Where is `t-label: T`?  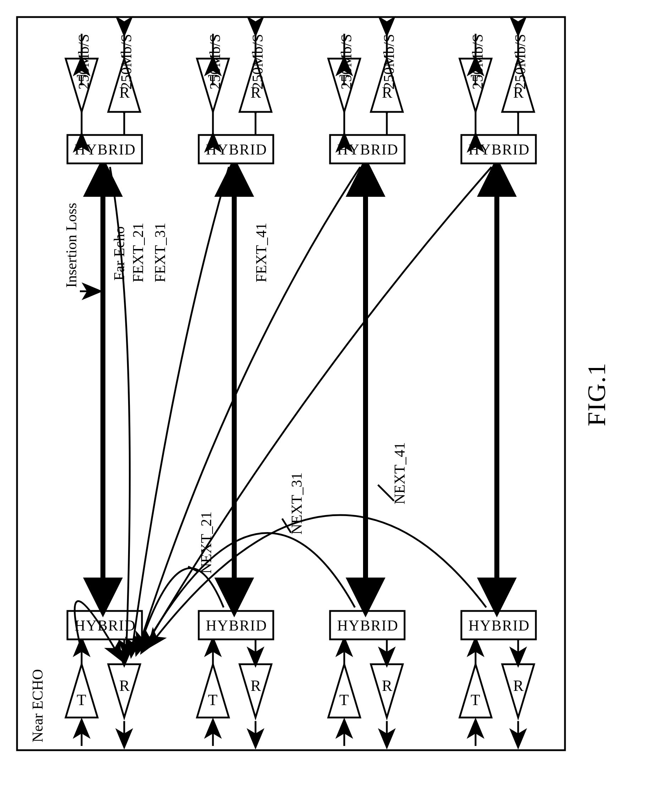 t-label: T is located at coordinates (81, 700).